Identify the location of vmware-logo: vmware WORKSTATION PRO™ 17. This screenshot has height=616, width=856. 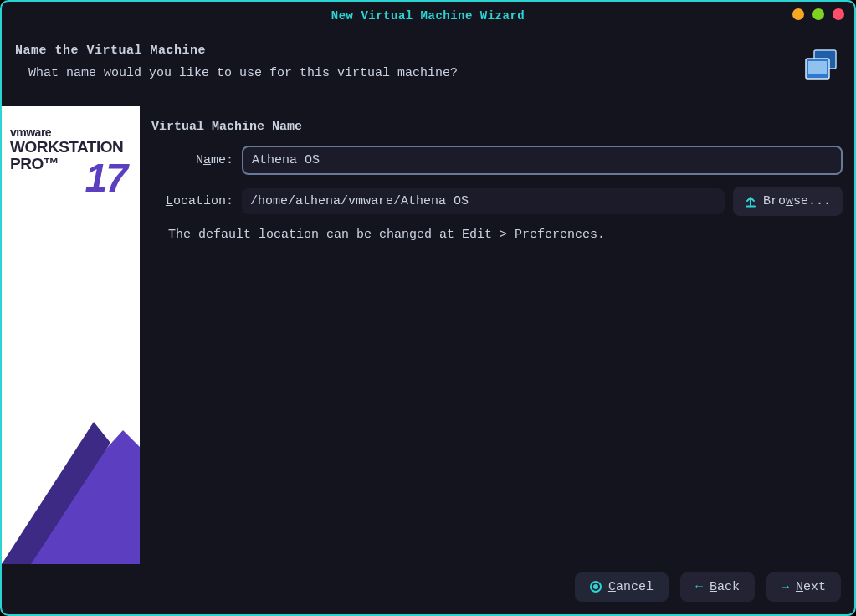
(70, 162).